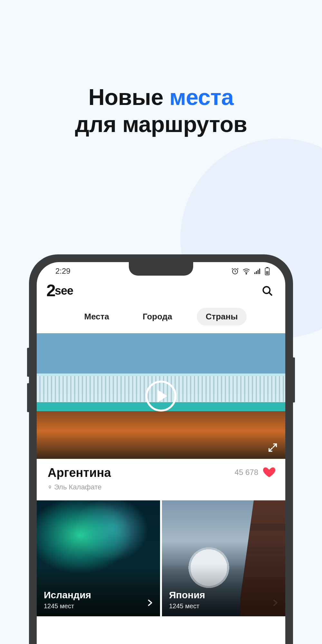  Describe the element at coordinates (157, 317) in the screenshot. I see `tab-cities: Города` at that location.